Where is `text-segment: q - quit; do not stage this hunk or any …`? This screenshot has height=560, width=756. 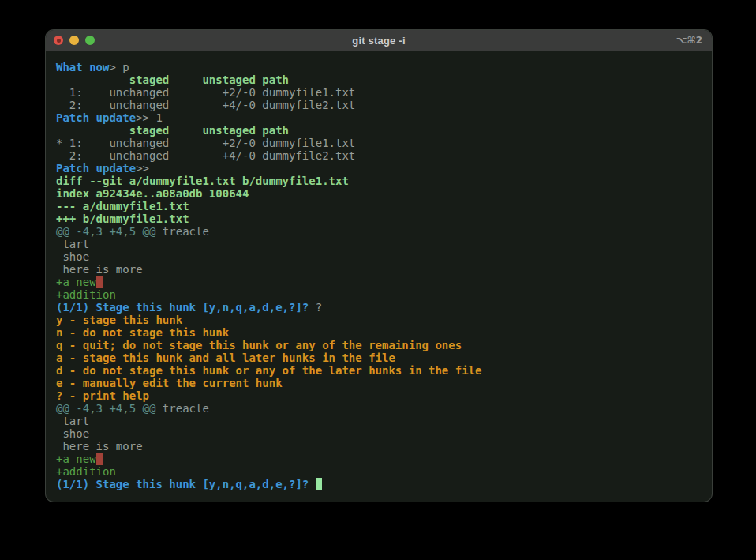 text-segment: q - quit; do not stage this hunk or any … is located at coordinates (259, 345).